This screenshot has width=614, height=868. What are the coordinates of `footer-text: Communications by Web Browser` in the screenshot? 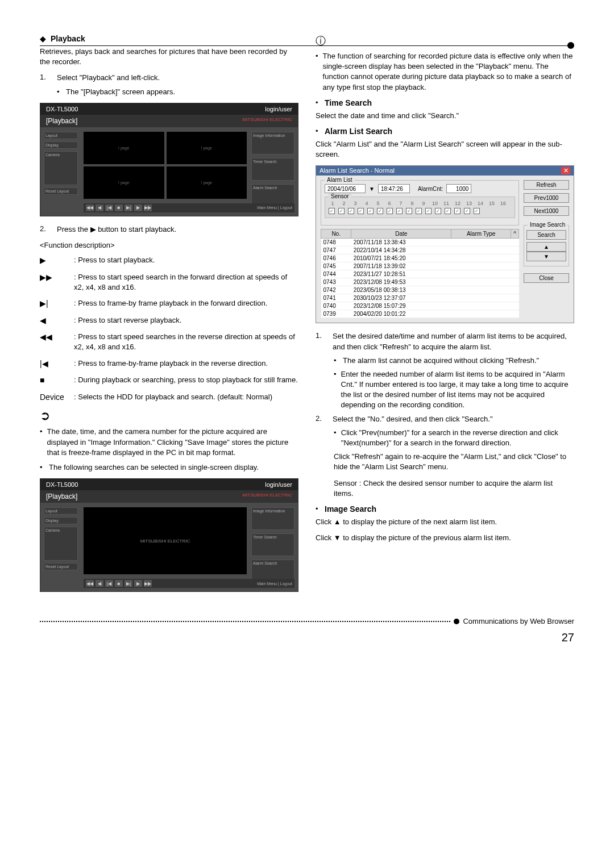 It's located at (518, 621).